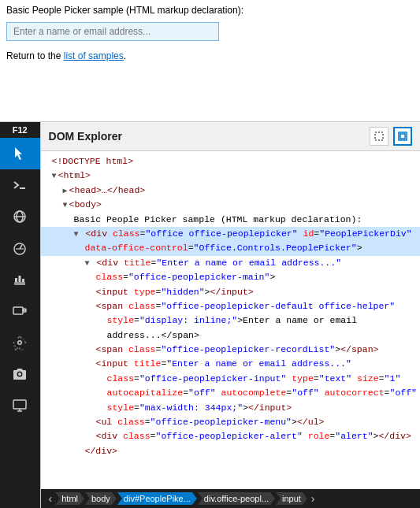 This screenshot has height=508, width=420. Describe the element at coordinates (230, 137) in the screenshot. I see `dom-explorer-header: DOM Explorer` at that location.